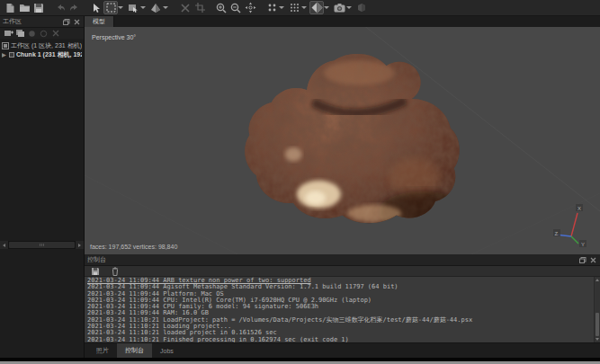 This screenshot has height=364, width=600. I want to click on new-document-icon, so click(10, 7).